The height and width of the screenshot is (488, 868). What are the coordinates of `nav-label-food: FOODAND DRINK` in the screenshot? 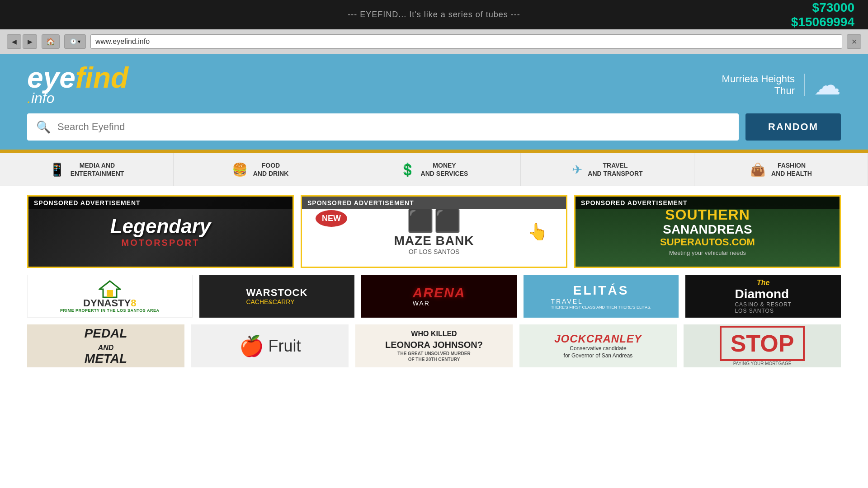 It's located at (271, 169).